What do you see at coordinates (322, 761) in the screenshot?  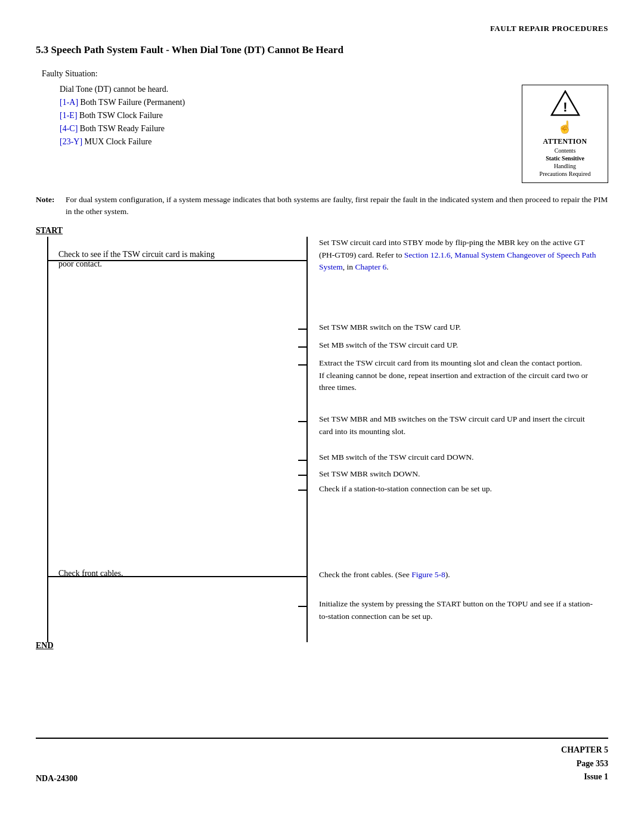 I see `page-footer: NDA-24300 CHAPTER 5 Page 353 Issue 1` at bounding box center [322, 761].